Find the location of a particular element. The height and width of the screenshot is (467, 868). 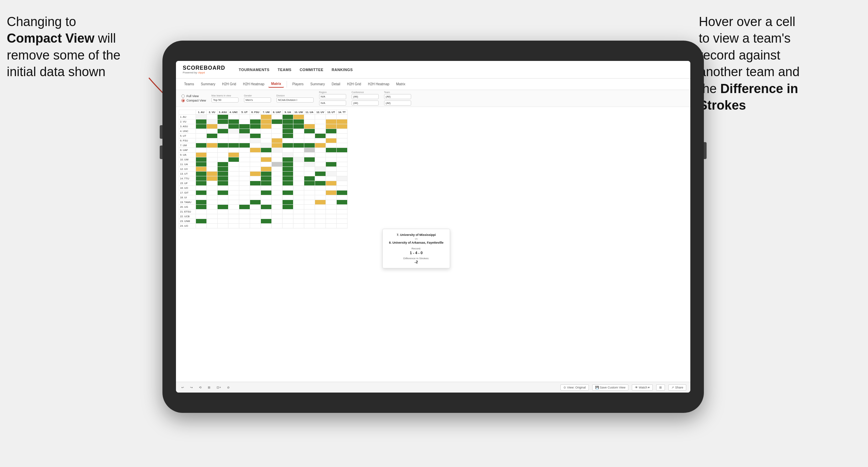

toolbar-watch: 👁 Watch ▾ is located at coordinates (642, 387).